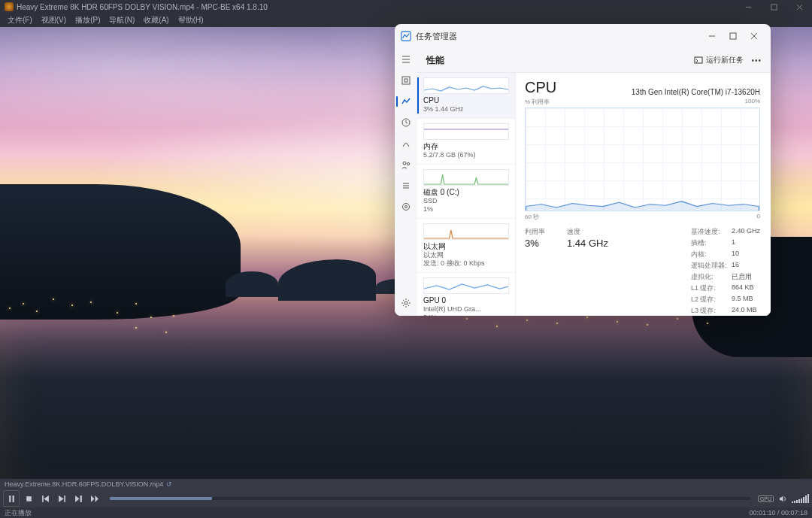 The width and height of the screenshot is (812, 518). What do you see at coordinates (11, 498) in the screenshot?
I see `pause-button` at bounding box center [11, 498].